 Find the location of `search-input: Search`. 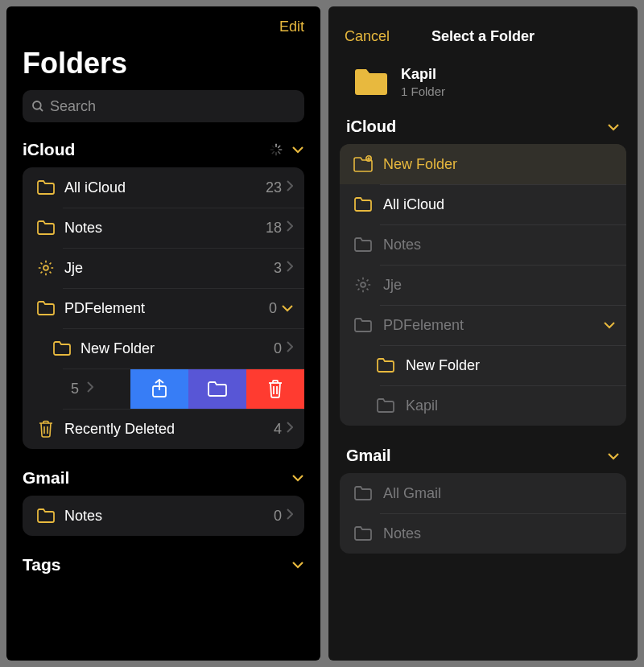

search-input: Search is located at coordinates (163, 106).